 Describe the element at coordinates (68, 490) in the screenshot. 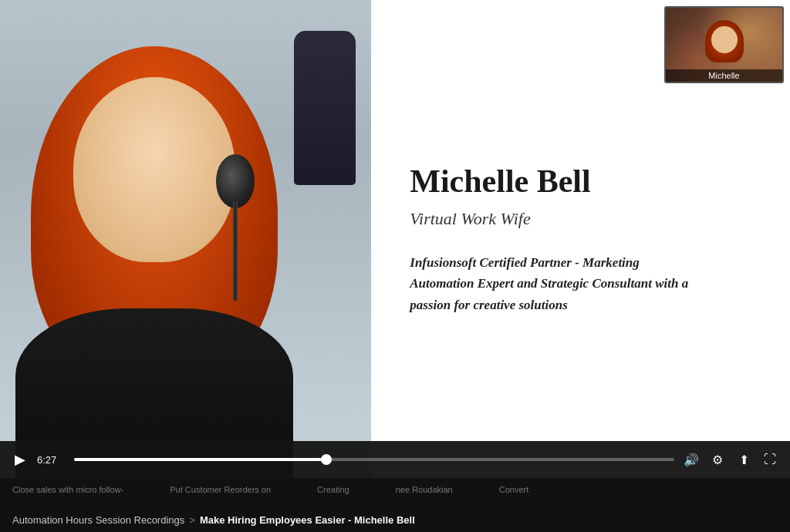

I see `suggestion-1: Close sales with micro follow-` at that location.